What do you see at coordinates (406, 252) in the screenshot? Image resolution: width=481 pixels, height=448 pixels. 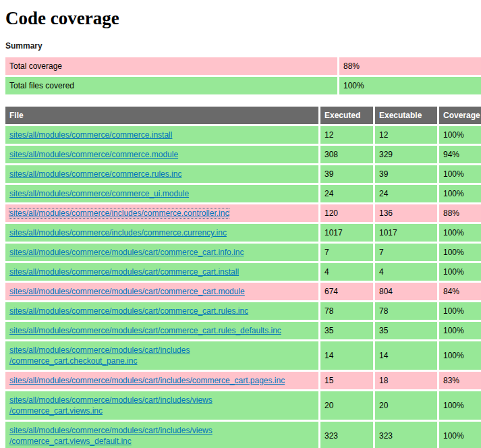 I see `executable-cell: 7` at bounding box center [406, 252].